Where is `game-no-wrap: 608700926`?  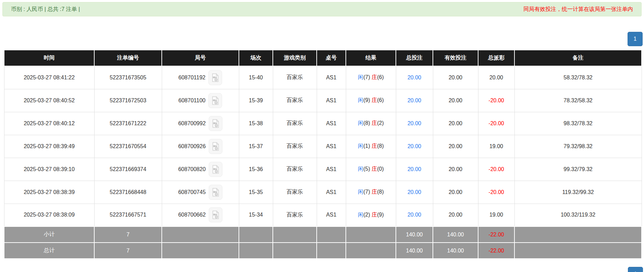
game-no-wrap: 608700926 is located at coordinates (200, 146).